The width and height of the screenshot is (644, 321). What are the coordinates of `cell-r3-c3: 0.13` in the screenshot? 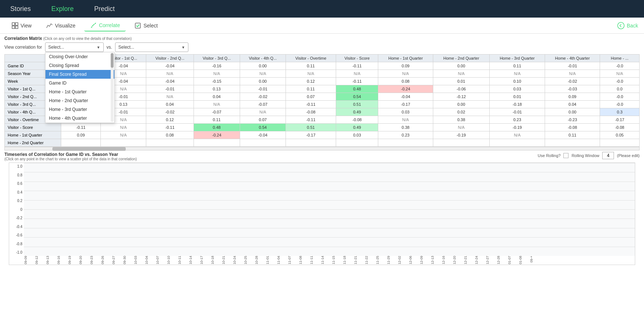 It's located at (217, 89).